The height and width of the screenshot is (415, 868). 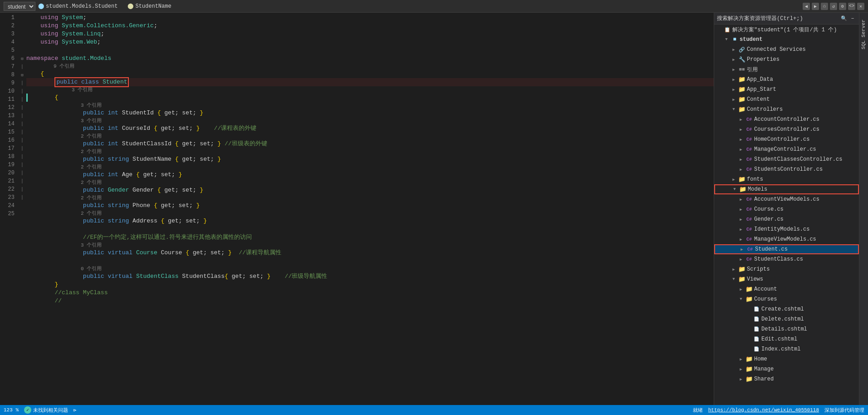 I want to click on det-icon: 📄, so click(x=756, y=329).